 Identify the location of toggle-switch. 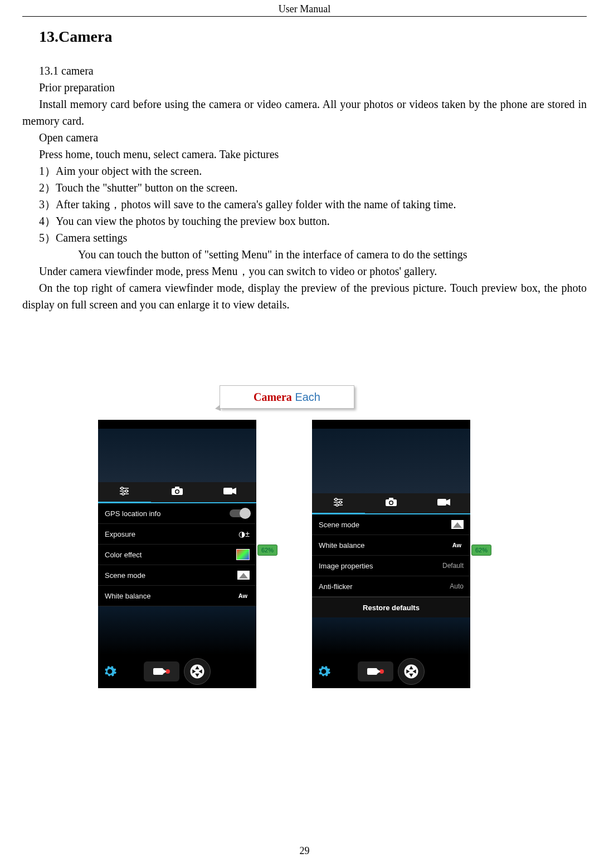
(240, 513).